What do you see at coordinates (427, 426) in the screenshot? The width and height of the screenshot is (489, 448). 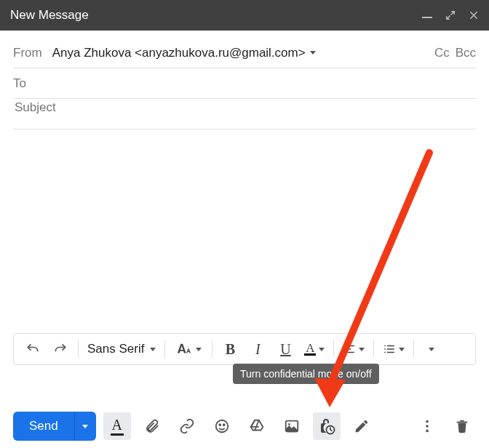 I see `more-options-button` at bounding box center [427, 426].